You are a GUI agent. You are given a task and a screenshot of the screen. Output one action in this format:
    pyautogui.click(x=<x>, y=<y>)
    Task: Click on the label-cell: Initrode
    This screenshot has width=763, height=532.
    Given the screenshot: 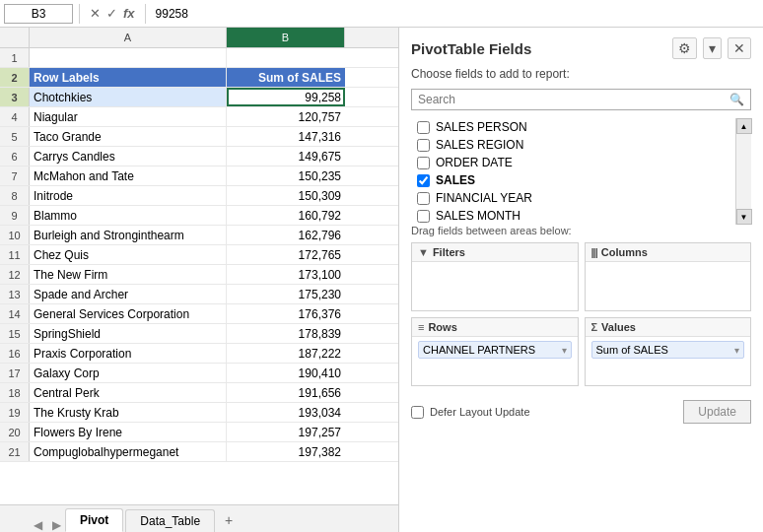 What is the action you would take?
    pyautogui.click(x=128, y=195)
    